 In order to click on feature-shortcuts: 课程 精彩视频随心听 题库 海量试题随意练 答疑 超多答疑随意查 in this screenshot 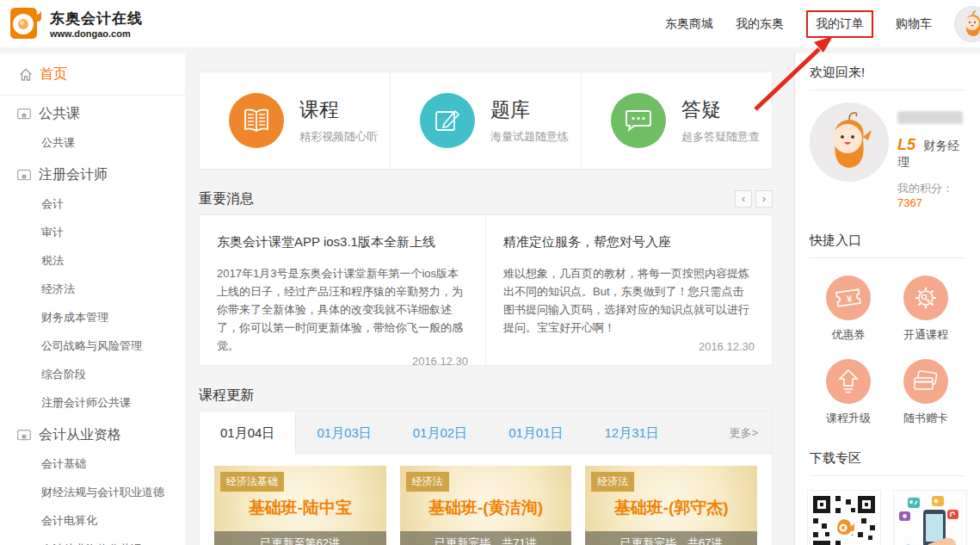, I will do `click(485, 121)`.